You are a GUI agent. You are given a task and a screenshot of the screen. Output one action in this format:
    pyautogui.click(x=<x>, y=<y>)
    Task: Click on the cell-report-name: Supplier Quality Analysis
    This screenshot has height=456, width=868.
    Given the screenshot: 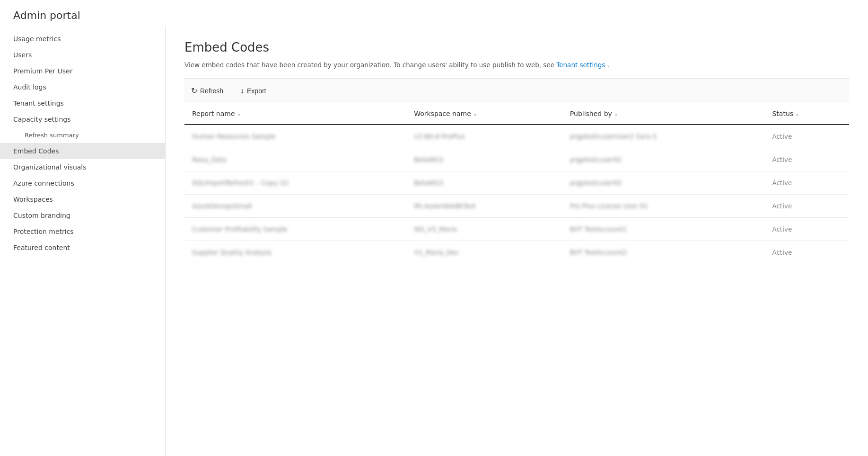 What is the action you would take?
    pyautogui.click(x=295, y=253)
    